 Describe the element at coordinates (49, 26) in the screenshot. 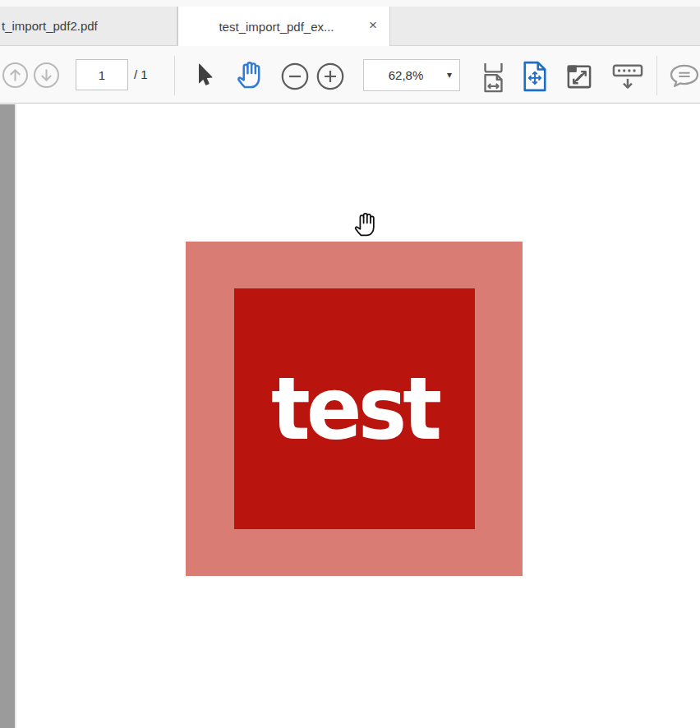

I see `tab-label: t_import_pdf2.pdf` at that location.